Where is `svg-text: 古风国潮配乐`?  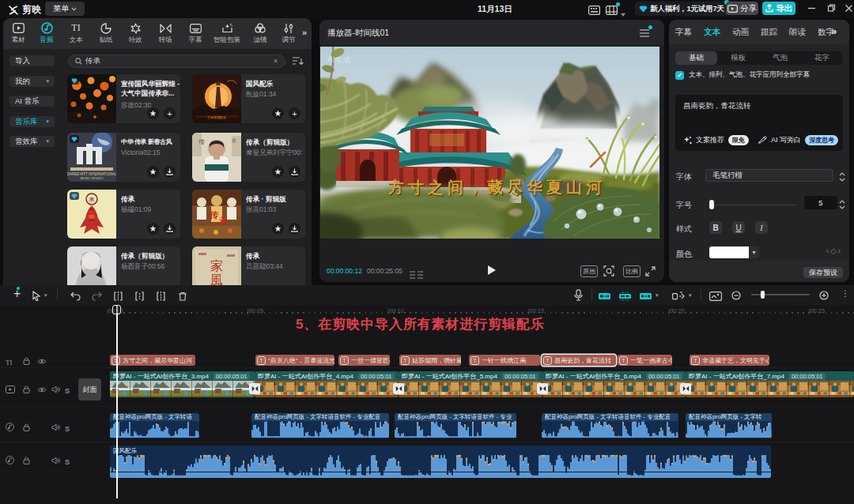
svg-text: 古风国潮配乐 is located at coordinates (217, 117).